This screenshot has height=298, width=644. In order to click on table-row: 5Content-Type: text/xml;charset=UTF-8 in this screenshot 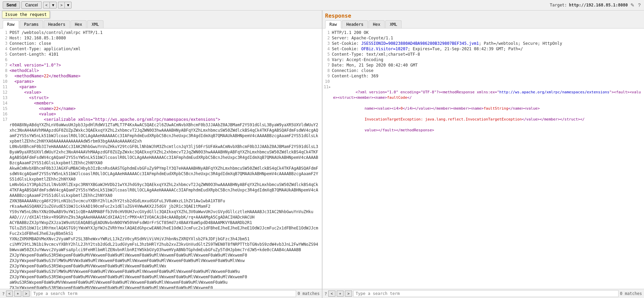, I will do `click(484, 54)`.